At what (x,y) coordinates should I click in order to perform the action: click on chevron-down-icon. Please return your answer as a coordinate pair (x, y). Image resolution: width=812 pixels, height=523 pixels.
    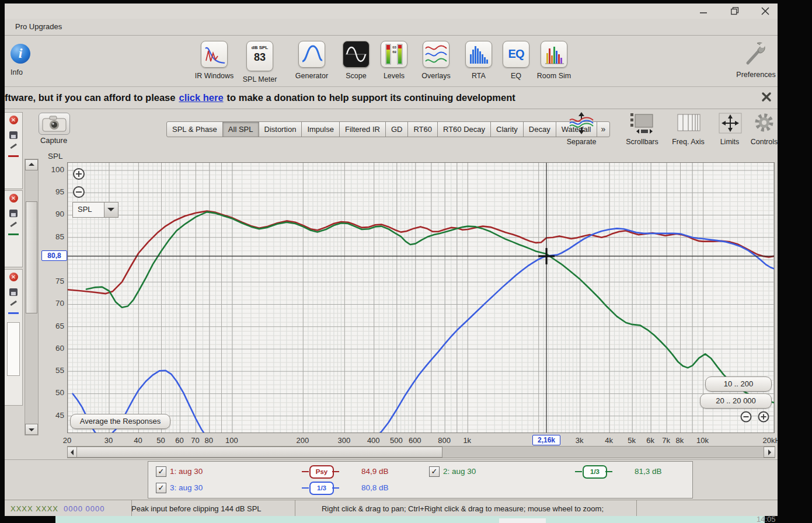
    Looking at the image, I should click on (111, 210).